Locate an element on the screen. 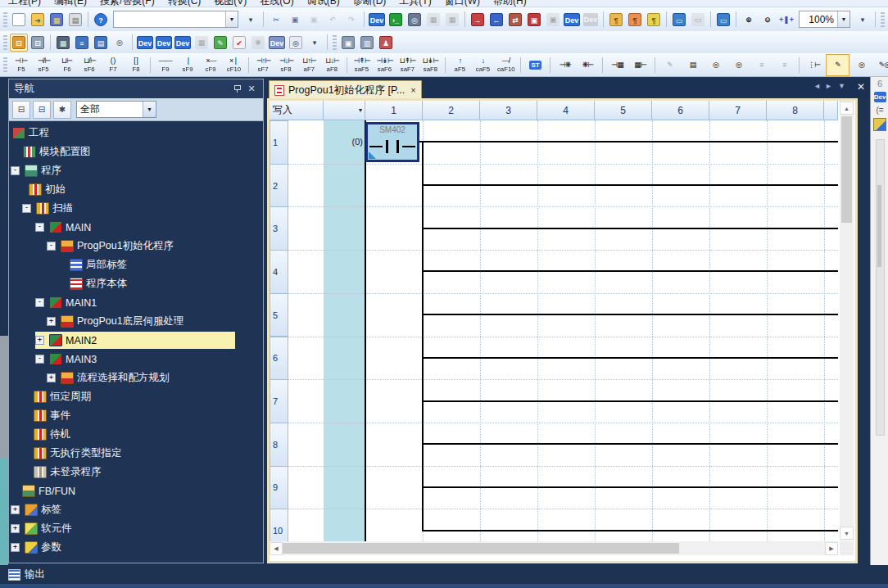 The width and height of the screenshot is (888, 588). write-to-plc-button: → is located at coordinates (478, 20).